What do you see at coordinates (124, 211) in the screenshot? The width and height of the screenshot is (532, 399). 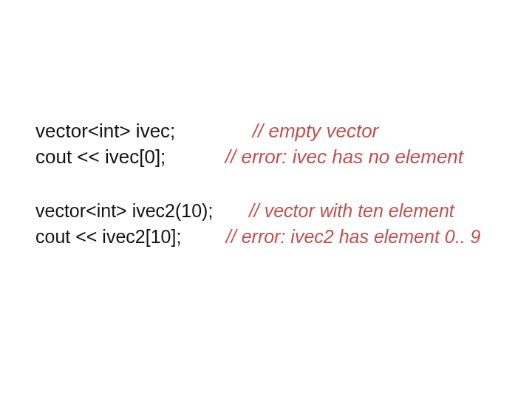 I see `code-text: vector<int> ivec2(10);` at bounding box center [124, 211].